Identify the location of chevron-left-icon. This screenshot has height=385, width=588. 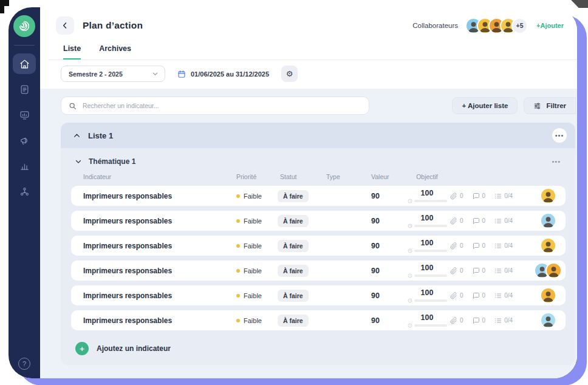
(65, 26).